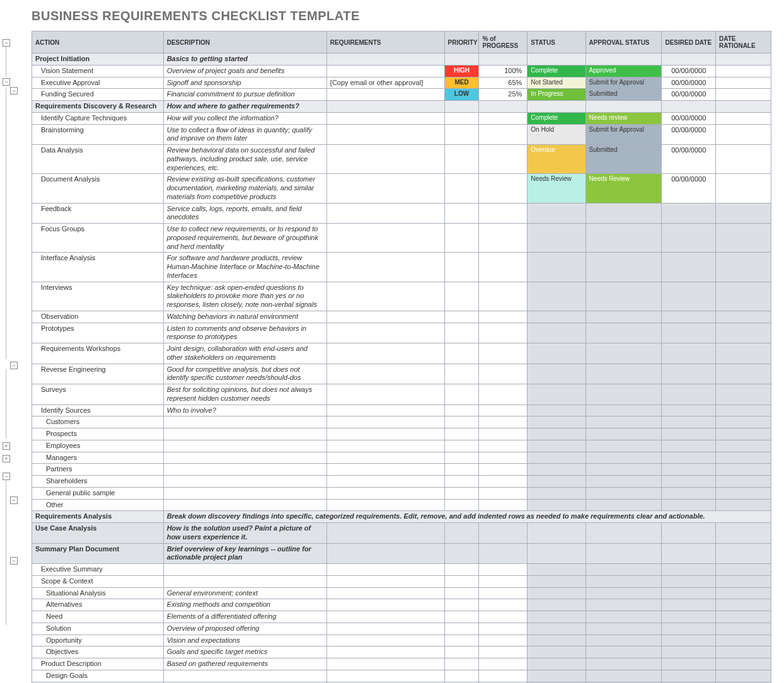  Describe the element at coordinates (98, 71) in the screenshot. I see `cell-action: Vision Statement` at that location.